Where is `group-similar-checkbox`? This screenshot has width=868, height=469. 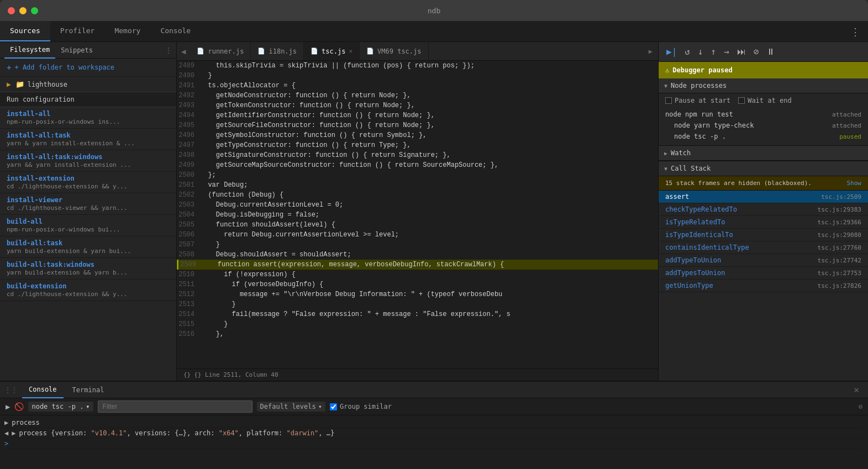
group-similar-checkbox is located at coordinates (334, 407).